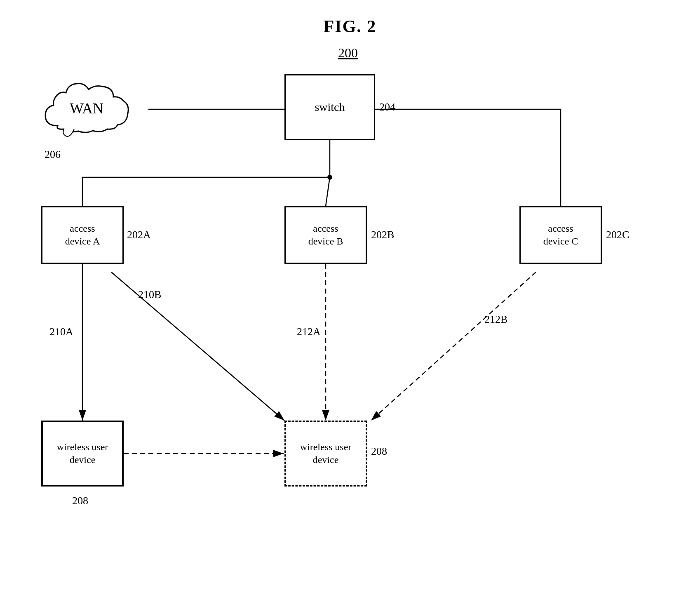  Describe the element at coordinates (82, 235) in the screenshot. I see `access-device-a-box: accessdevice A` at that location.